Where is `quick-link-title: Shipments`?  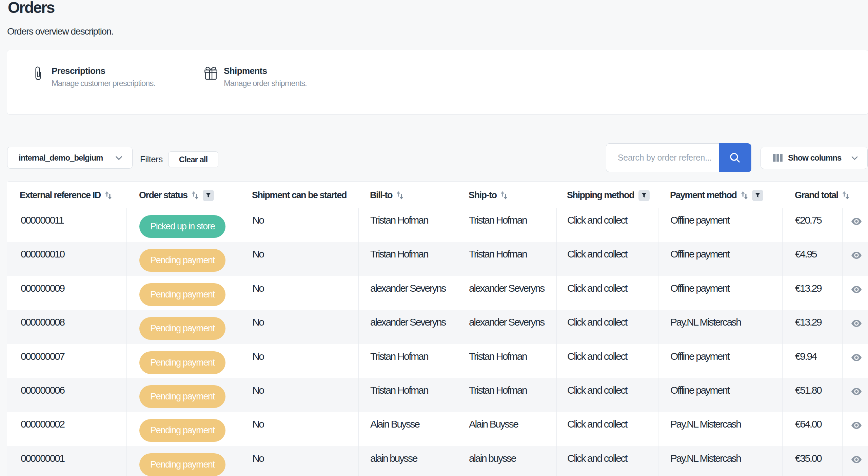
quick-link-title: Shipments is located at coordinates (265, 71).